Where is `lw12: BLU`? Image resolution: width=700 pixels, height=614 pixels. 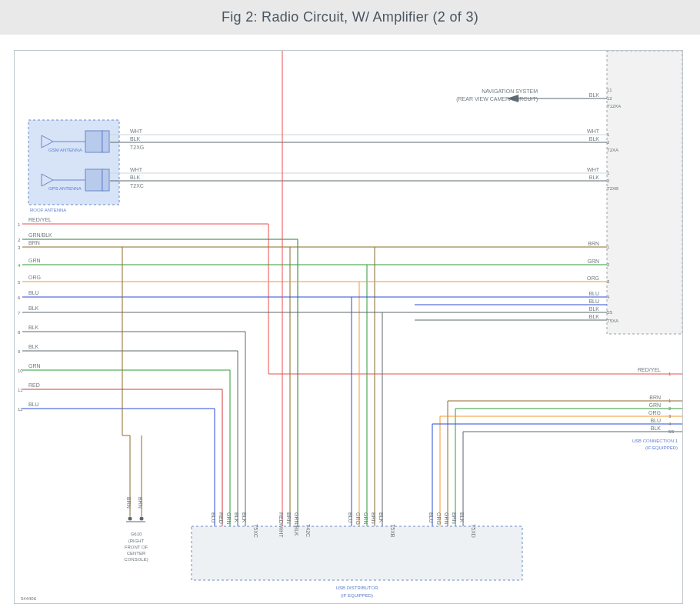
lw12: BLU is located at coordinates (34, 405).